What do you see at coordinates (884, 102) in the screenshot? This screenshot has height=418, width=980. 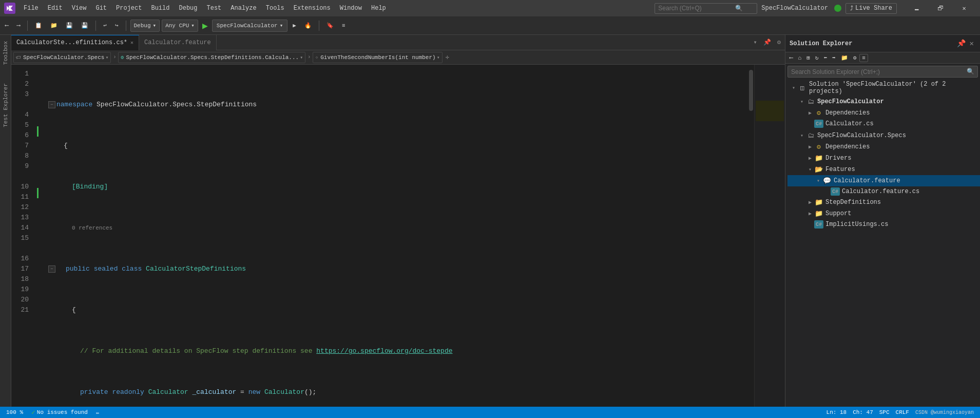 I see `tree-proj1: ▾ 🗂 SpecFlowCalculator` at bounding box center [884, 102].